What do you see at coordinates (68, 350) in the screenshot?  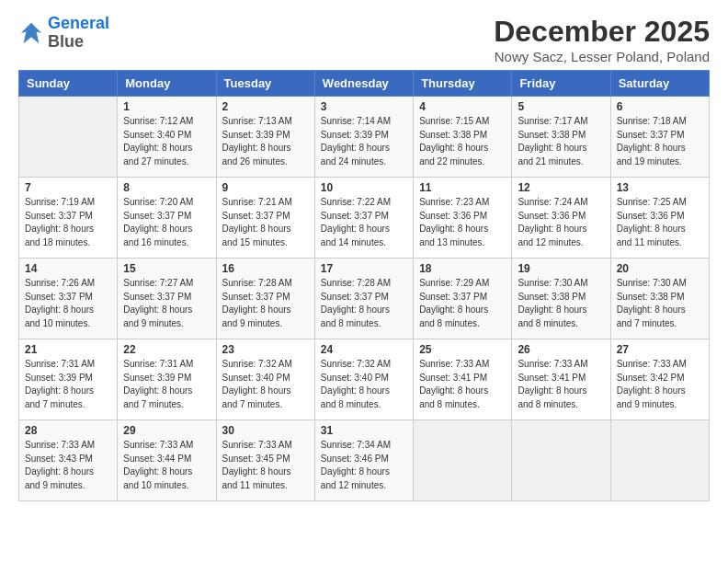 I see `day-number: 21` at bounding box center [68, 350].